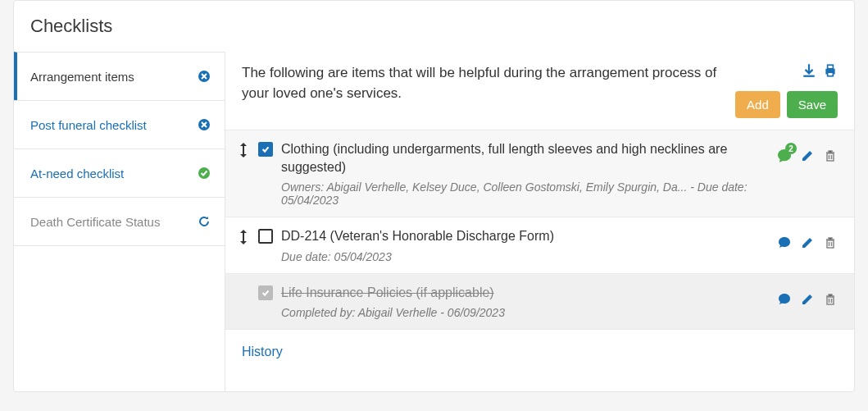 The height and width of the screenshot is (411, 868). Describe the element at coordinates (204, 173) in the screenshot. I see `check-circle-icon` at that location.